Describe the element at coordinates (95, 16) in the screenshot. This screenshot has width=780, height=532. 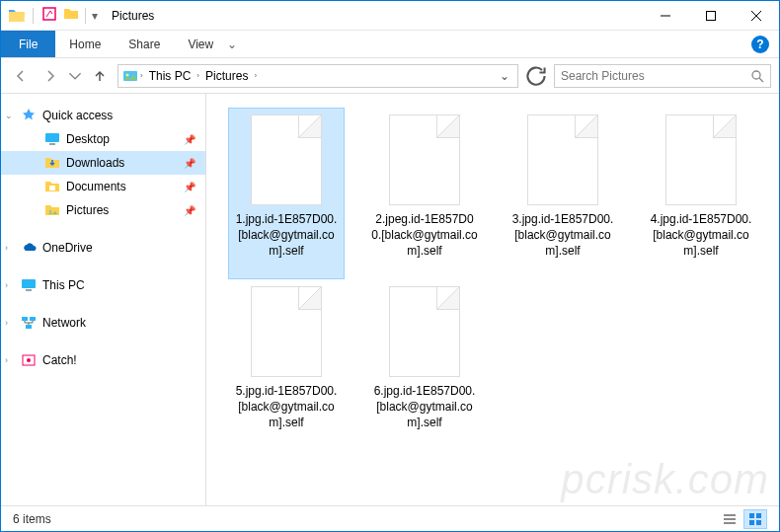
I see `qat-customize-icon: ▾` at that location.